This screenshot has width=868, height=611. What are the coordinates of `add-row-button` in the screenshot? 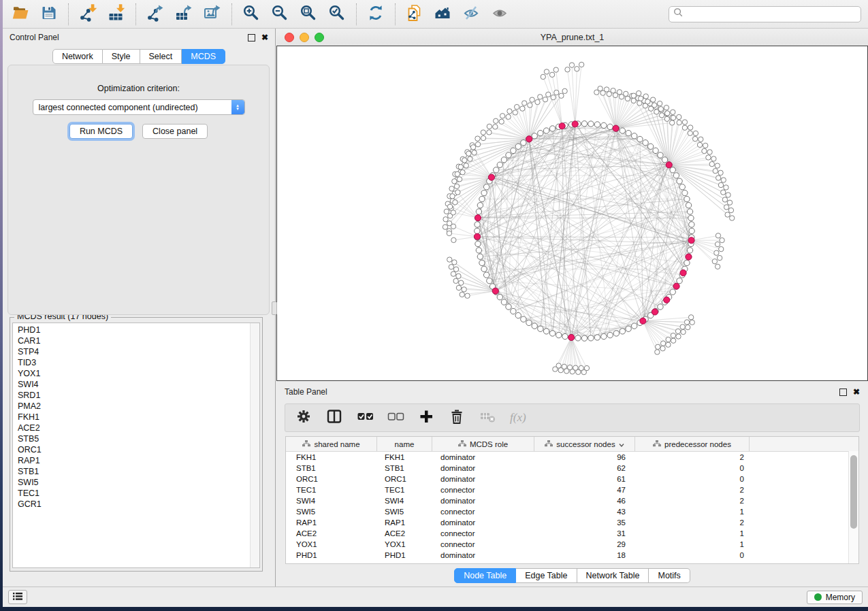 It's located at (427, 418).